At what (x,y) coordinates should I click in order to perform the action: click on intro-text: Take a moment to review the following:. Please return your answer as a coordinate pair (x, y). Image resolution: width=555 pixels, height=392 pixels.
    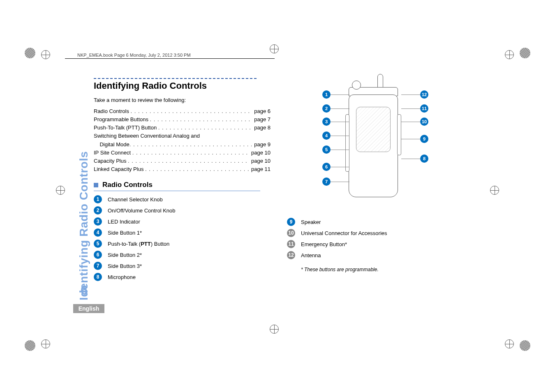
    Looking at the image, I should click on (182, 100).